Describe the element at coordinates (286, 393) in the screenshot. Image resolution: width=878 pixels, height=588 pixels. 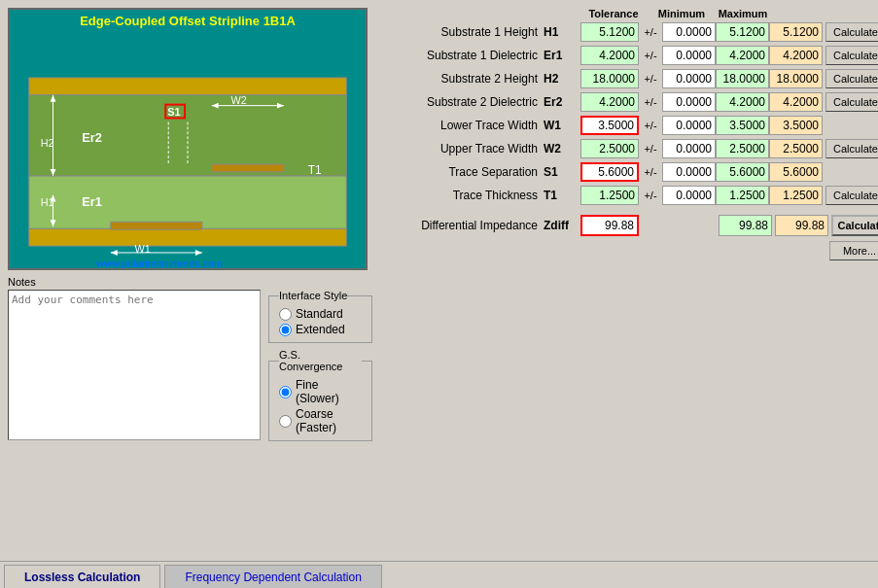
I see `fine-radio` at that location.